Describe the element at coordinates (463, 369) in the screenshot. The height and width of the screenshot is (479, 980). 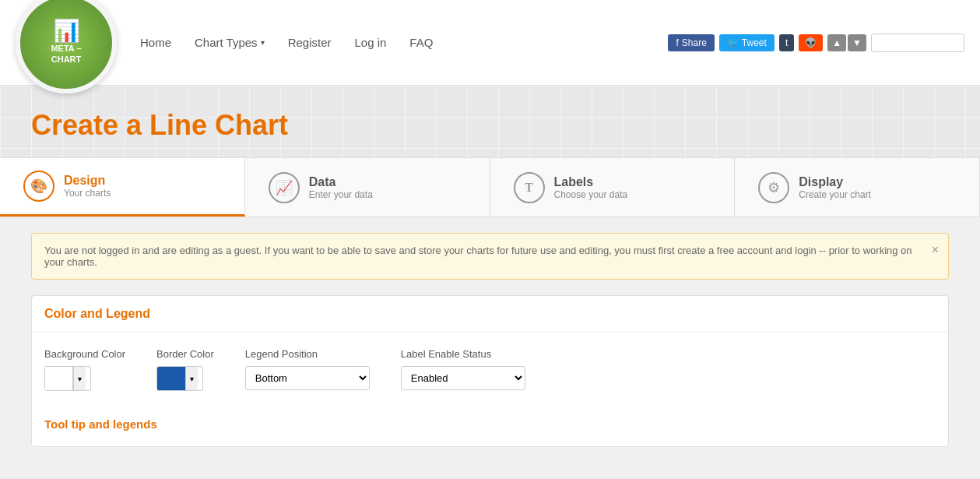
I see `label-status-group: Label Enable Status Enabled Disabled` at that location.